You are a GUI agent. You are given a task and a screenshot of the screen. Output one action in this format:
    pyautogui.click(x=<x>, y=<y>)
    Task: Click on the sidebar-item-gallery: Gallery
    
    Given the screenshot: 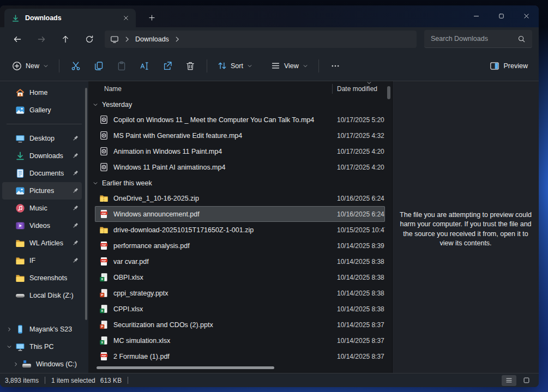 What is the action you would take?
    pyautogui.click(x=42, y=110)
    